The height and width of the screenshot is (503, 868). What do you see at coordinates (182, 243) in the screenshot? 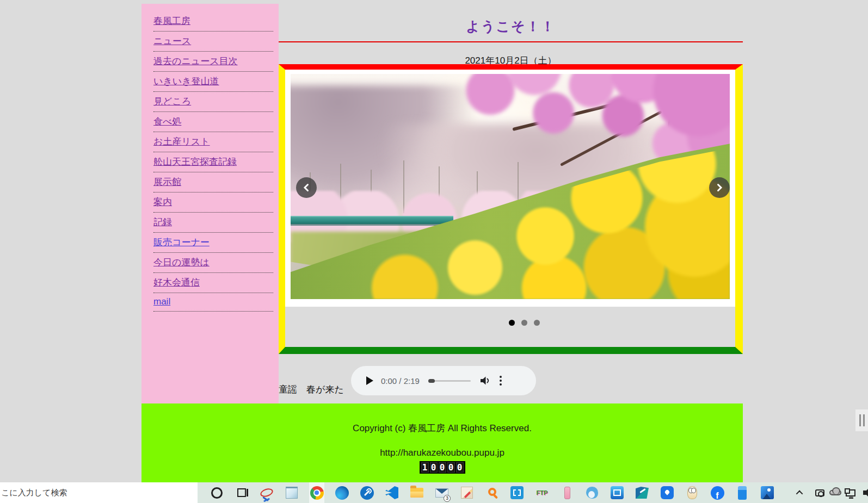
I see `sidebar-link-sales-corner: 販売コーナー` at bounding box center [182, 243].